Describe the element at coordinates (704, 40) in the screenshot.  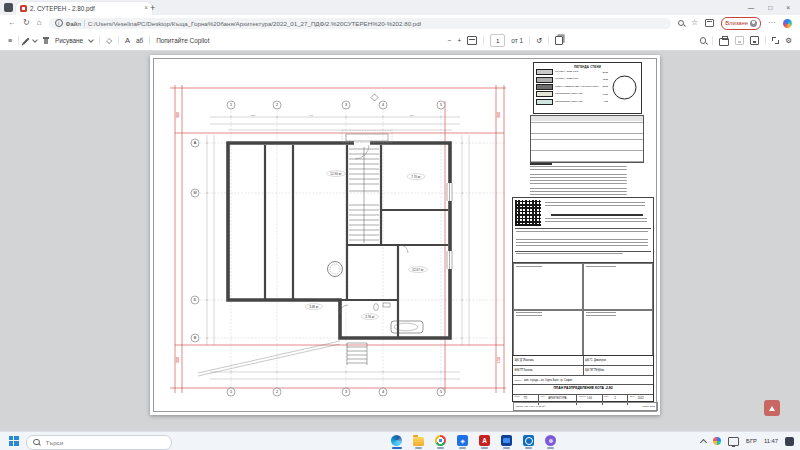
I see `pdf-search-icon` at that location.